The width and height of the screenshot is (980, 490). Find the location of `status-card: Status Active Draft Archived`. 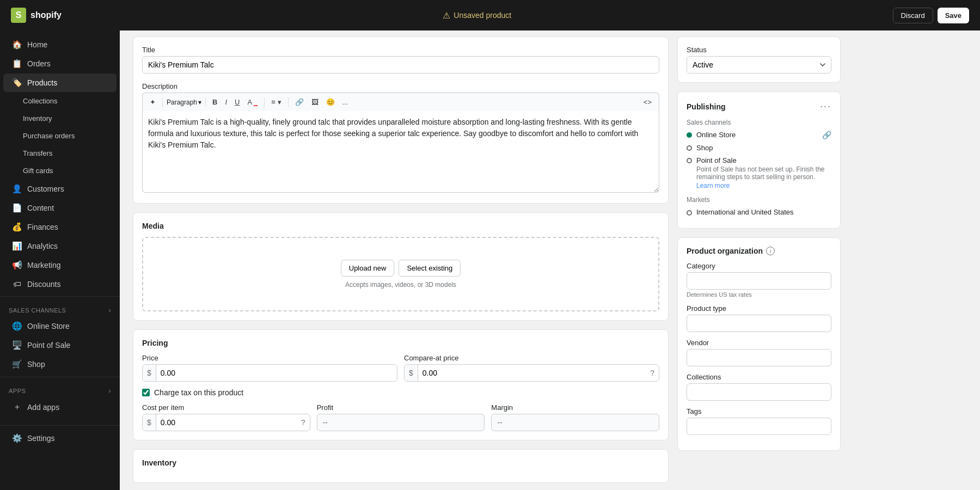

status-card: Status Active Draft Archived is located at coordinates (759, 60).